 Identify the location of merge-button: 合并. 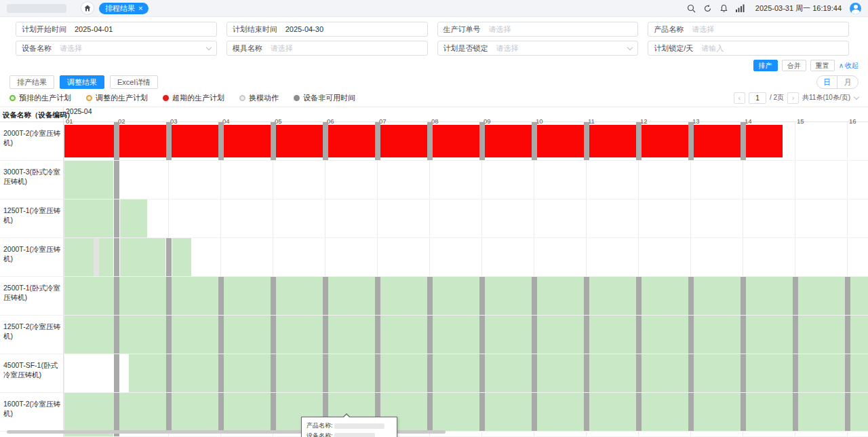
(794, 65).